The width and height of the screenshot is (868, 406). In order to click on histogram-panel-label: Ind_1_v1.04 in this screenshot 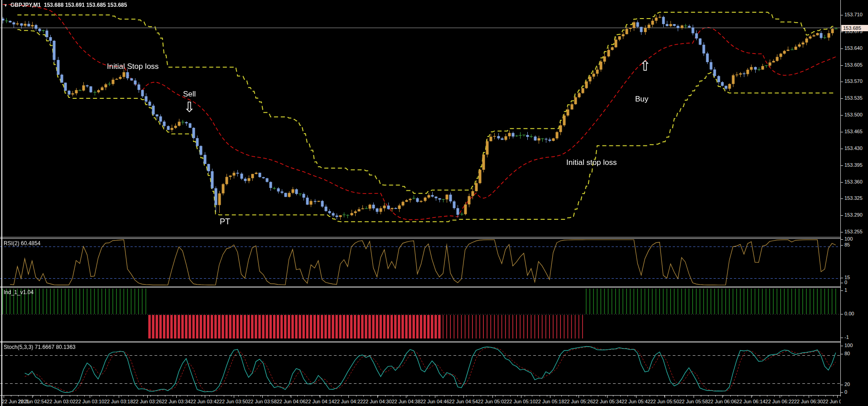, I will do `click(19, 292)`.